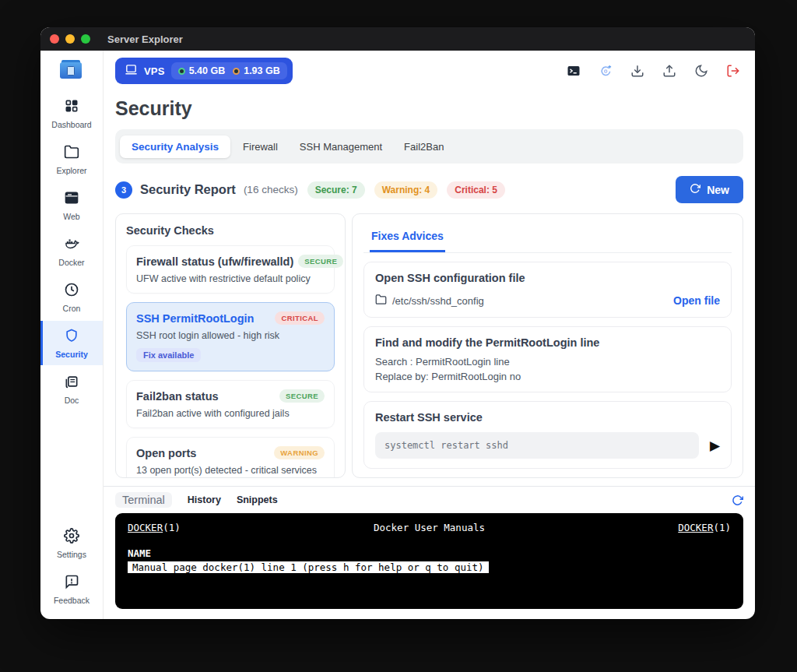  Describe the element at coordinates (72, 159) in the screenshot. I see `sidebar-item-explorer: Explorer` at that location.